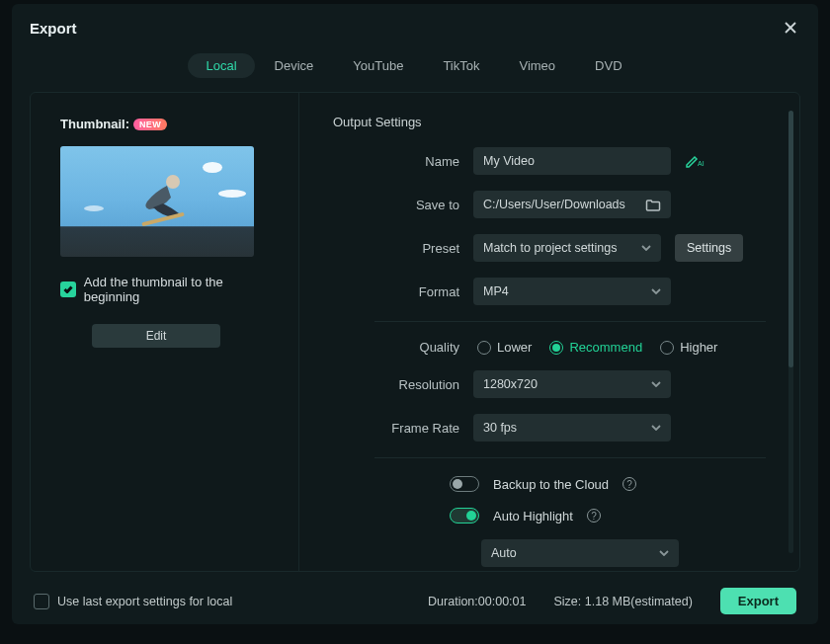 The width and height of the screenshot is (830, 644). What do you see at coordinates (453, 602) in the screenshot?
I see `duration-label: Duration:` at bounding box center [453, 602].